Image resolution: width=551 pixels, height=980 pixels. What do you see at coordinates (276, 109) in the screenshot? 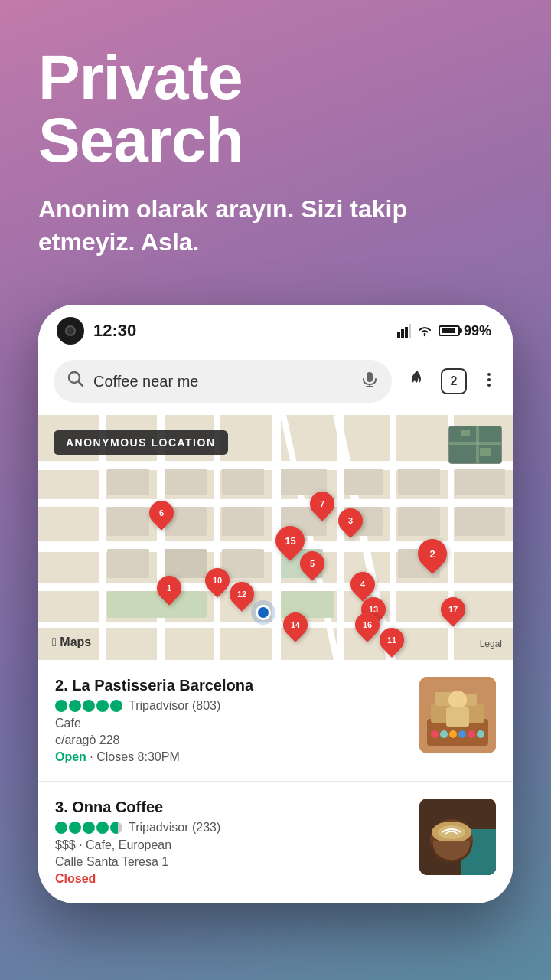
I see `hero-title: PrivateSearch` at bounding box center [276, 109].